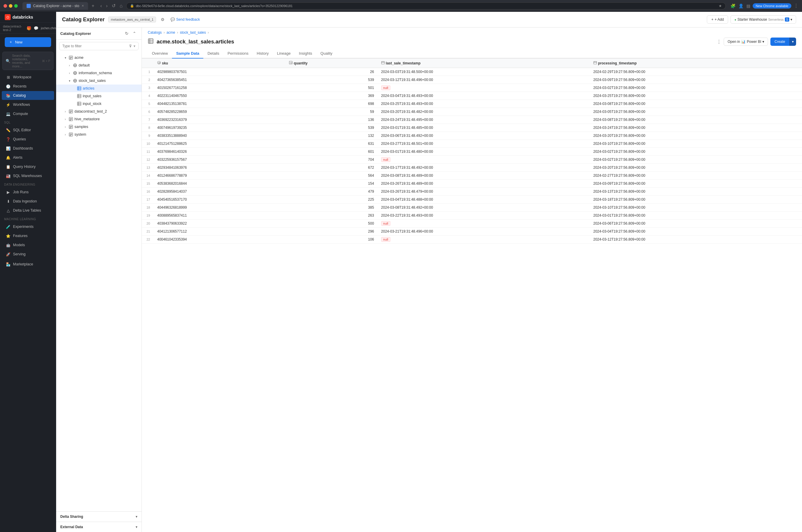  Describe the element at coordinates (148, 200) in the screenshot. I see `cell-row-num: 17` at that location.